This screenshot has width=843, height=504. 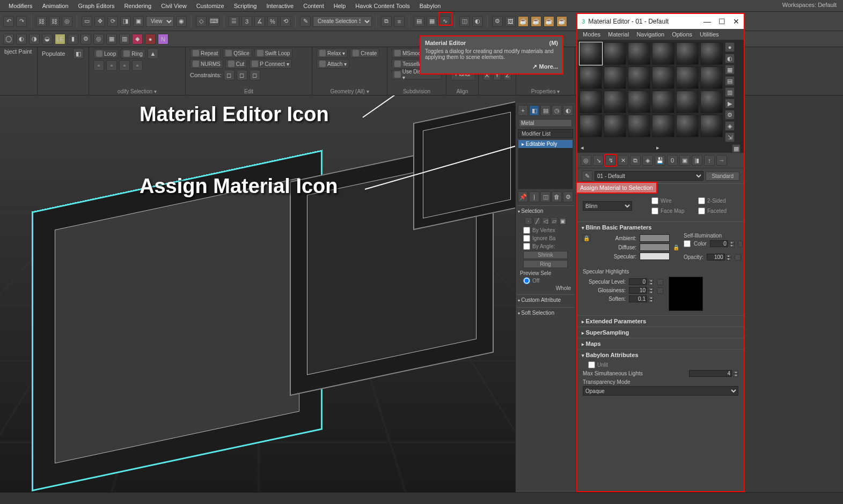 I want to click on specular-swatch, so click(x=655, y=256).